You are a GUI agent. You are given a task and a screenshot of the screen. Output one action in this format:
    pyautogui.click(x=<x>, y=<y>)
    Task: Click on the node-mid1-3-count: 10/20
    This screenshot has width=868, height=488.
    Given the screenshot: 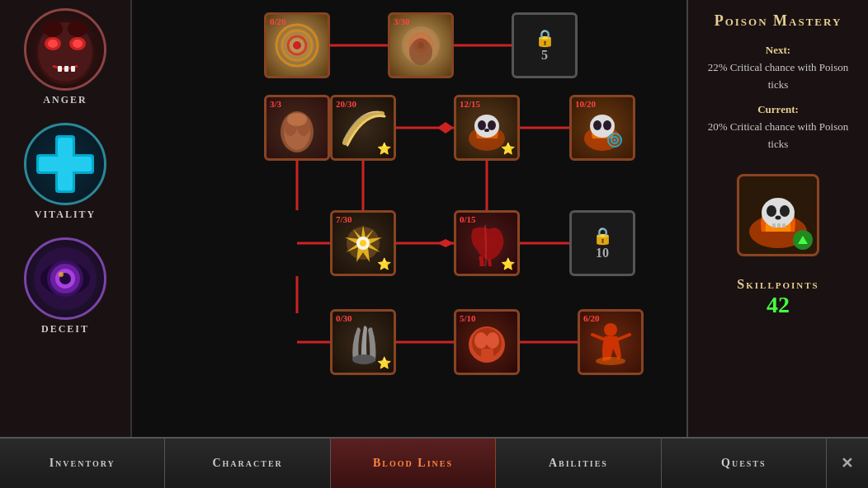 What is the action you would take?
    pyautogui.click(x=586, y=104)
    